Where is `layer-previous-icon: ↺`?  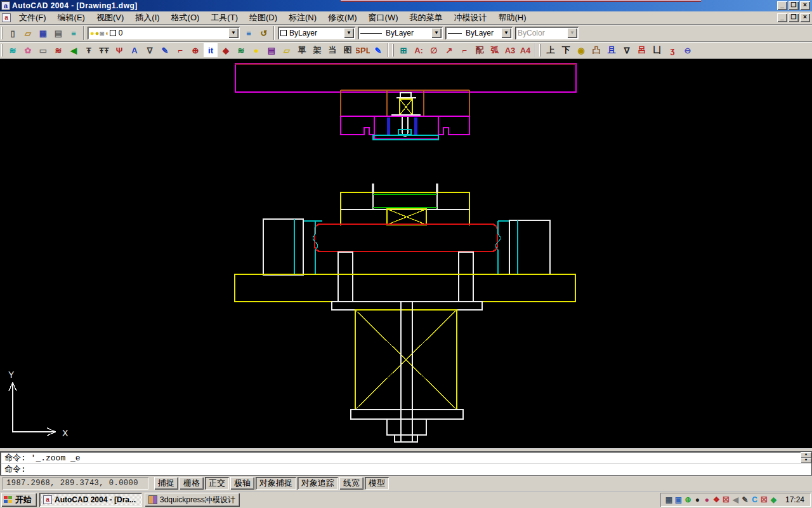 layer-previous-icon: ↺ is located at coordinates (264, 33).